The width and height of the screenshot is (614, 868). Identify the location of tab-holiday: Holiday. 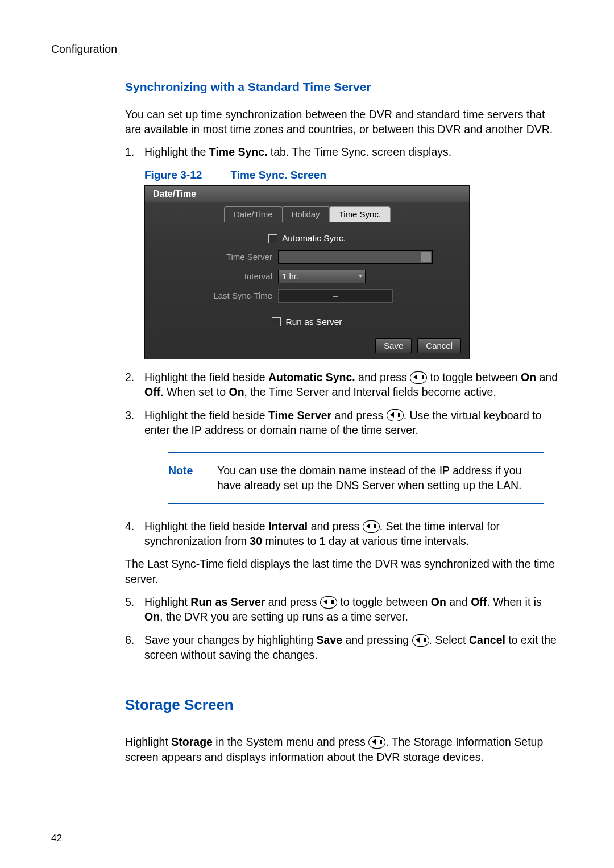
(306, 214).